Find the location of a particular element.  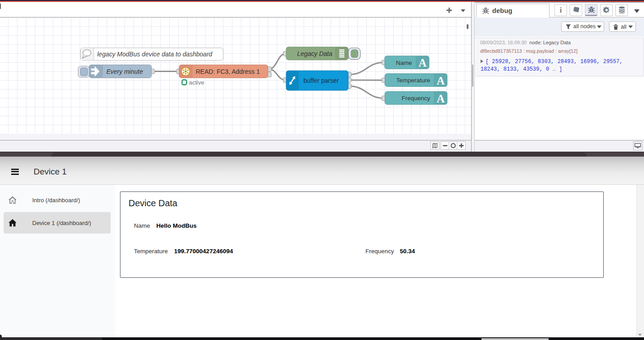

svg-text: buffer parser is located at coordinates (322, 81).